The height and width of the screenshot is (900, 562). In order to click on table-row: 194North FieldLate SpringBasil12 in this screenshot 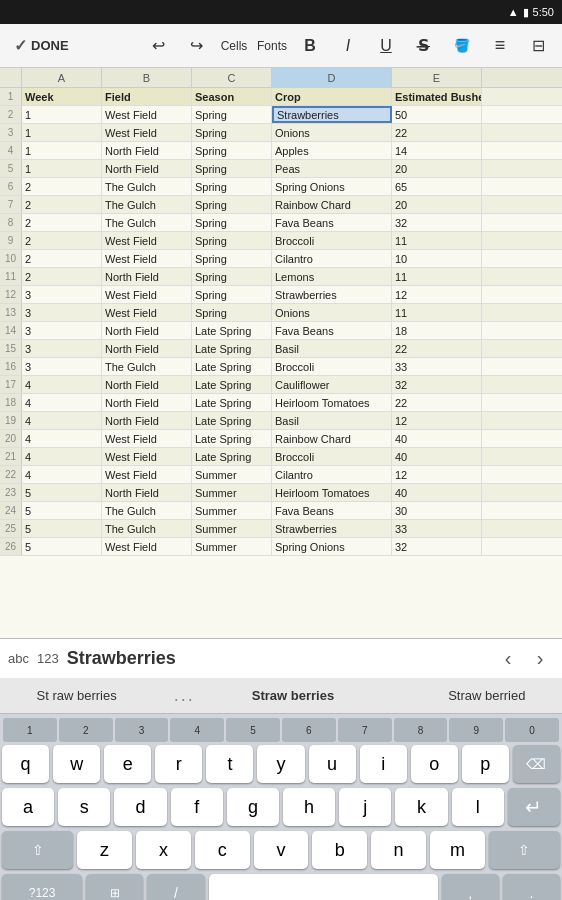, I will do `click(281, 421)`.